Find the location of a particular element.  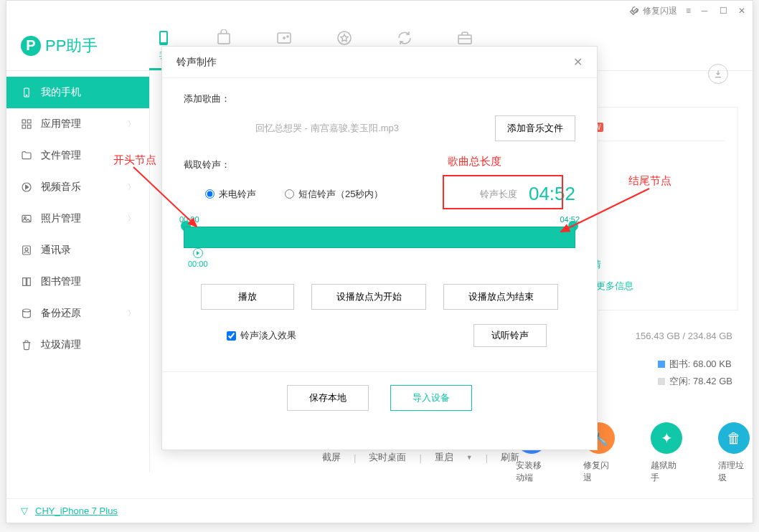

close-button: ✕ is located at coordinates (742, 11).